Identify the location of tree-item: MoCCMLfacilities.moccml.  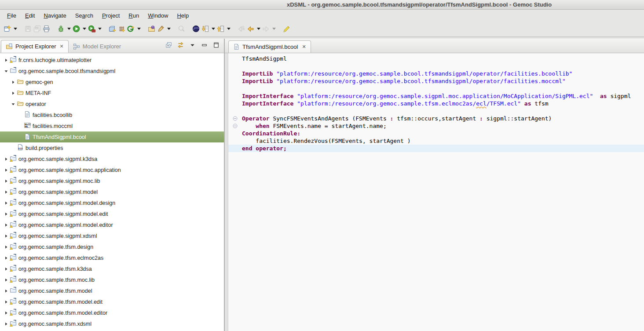
(112, 126).